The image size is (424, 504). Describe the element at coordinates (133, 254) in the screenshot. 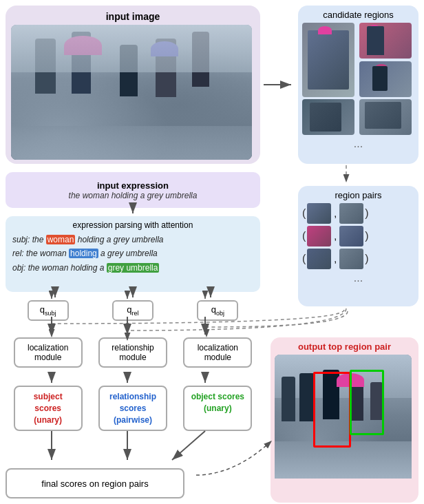

I see `parsing-box: expression parsing with attention subj: …` at that location.